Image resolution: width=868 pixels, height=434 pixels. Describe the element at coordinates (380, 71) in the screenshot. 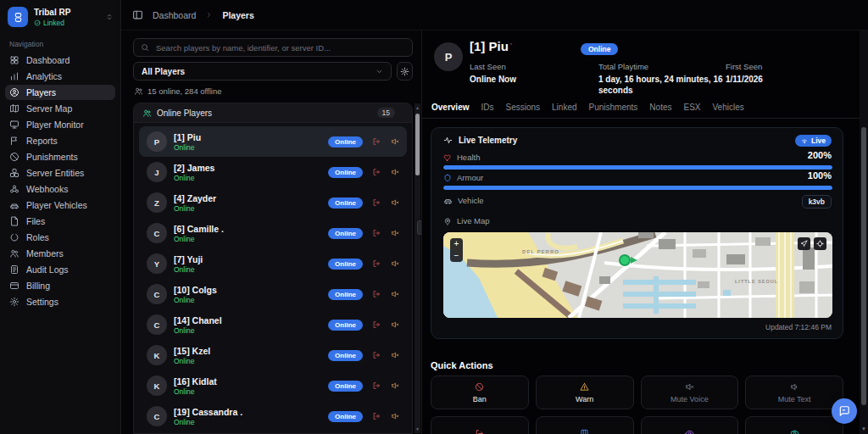

I see `chevron-down-icon` at that location.